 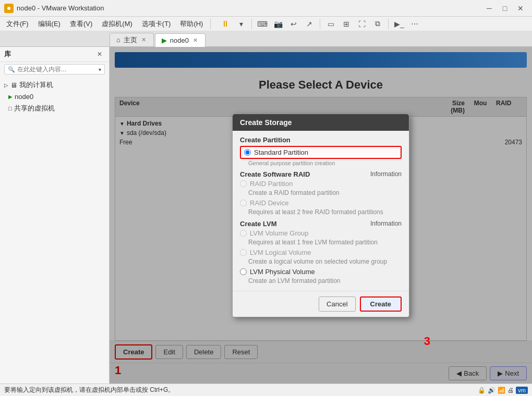 What do you see at coordinates (325, 281) in the screenshot?
I see `lvm-physical-volume-info: Create an LVM formated partition` at bounding box center [325, 281].